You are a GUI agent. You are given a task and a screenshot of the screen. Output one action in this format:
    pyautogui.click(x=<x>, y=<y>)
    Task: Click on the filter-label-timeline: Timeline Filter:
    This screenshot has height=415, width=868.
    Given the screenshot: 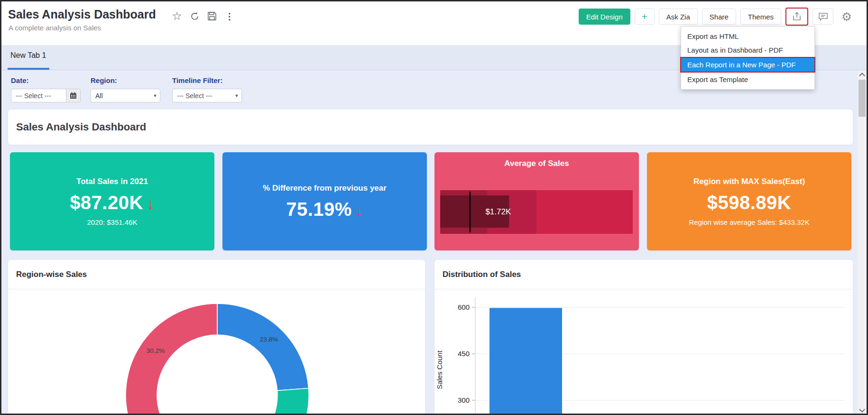 What is the action you would take?
    pyautogui.click(x=197, y=81)
    